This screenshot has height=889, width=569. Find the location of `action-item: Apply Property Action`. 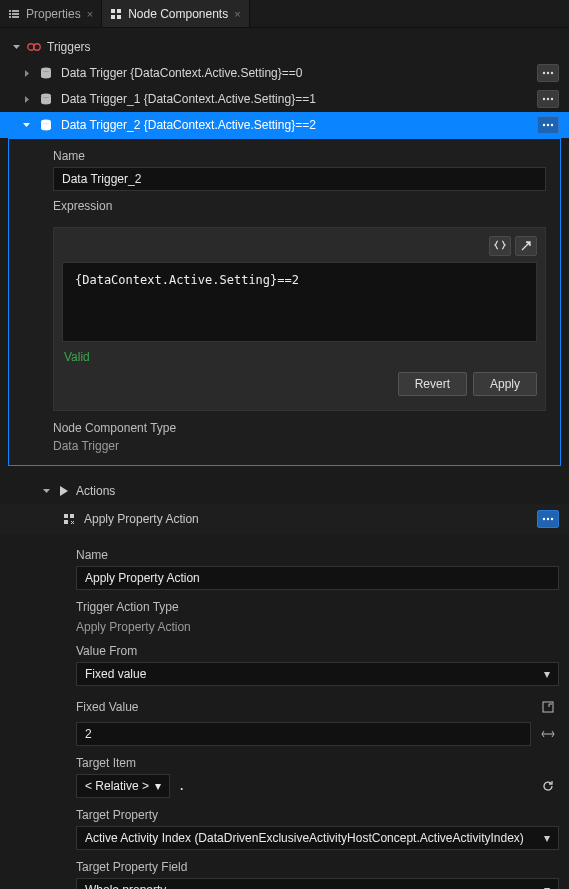

action-item: Apply Property Action is located at coordinates (284, 519).